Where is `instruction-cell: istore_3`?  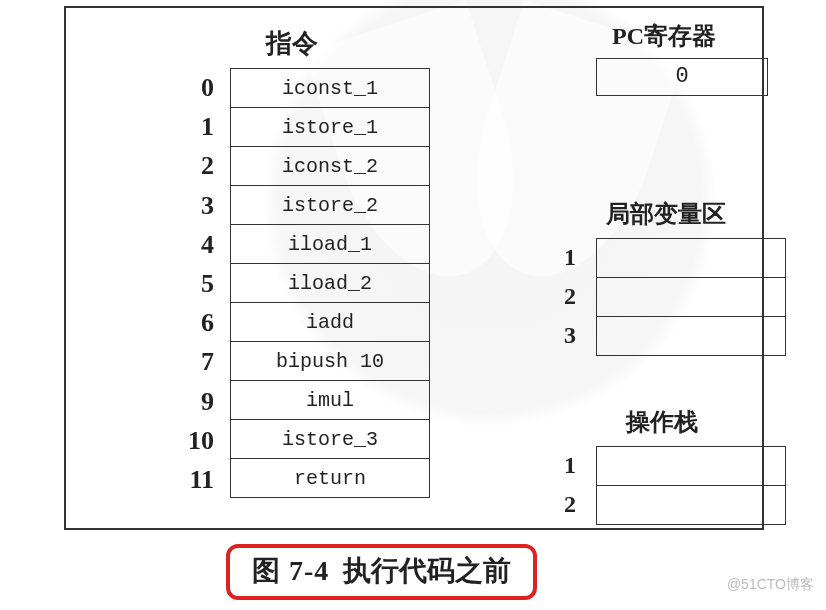 instruction-cell: istore_3 is located at coordinates (330, 440).